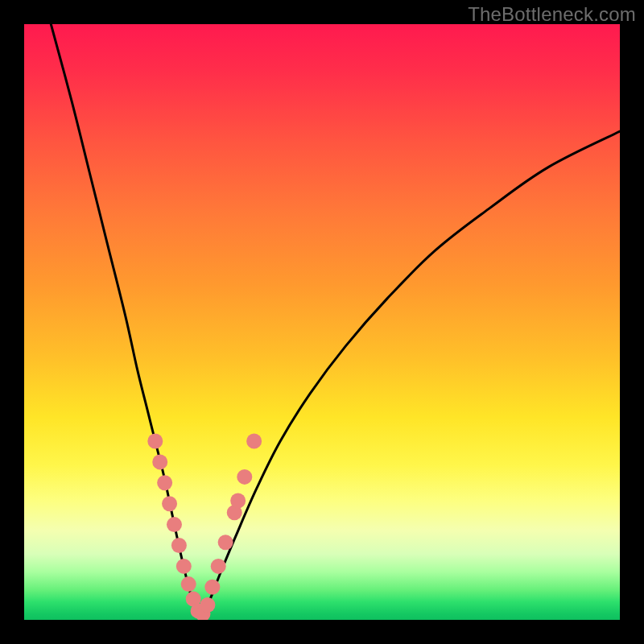  Describe the element at coordinates (204, 527) in the screenshot. I see `marker-group` at that location.